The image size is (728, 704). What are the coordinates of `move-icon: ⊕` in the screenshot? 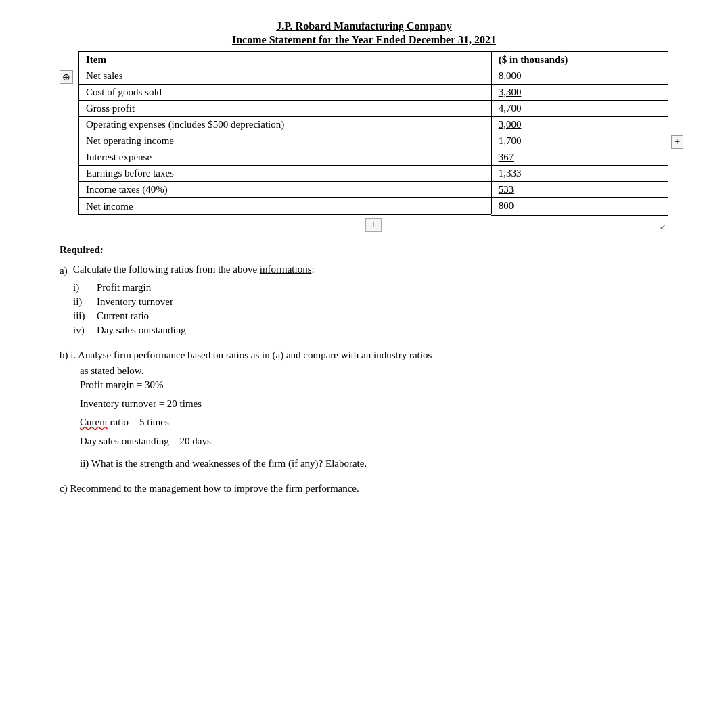 It's located at (66, 77).